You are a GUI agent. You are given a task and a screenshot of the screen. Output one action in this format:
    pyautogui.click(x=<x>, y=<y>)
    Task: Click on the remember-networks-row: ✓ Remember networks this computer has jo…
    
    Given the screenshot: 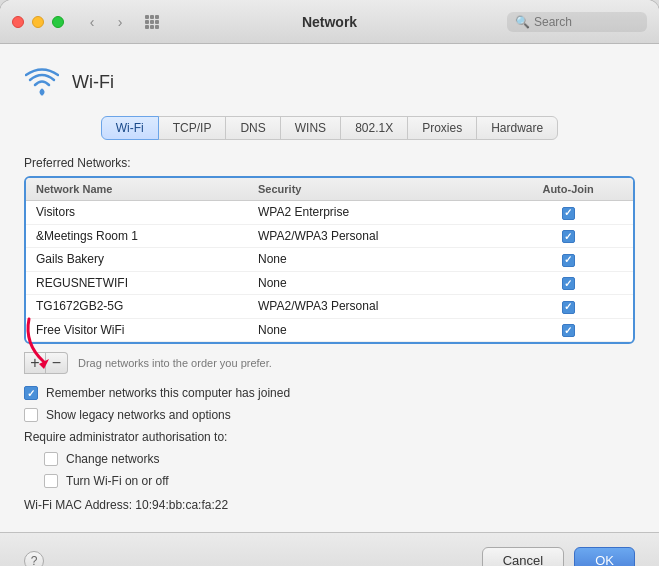 What is the action you would take?
    pyautogui.click(x=330, y=393)
    